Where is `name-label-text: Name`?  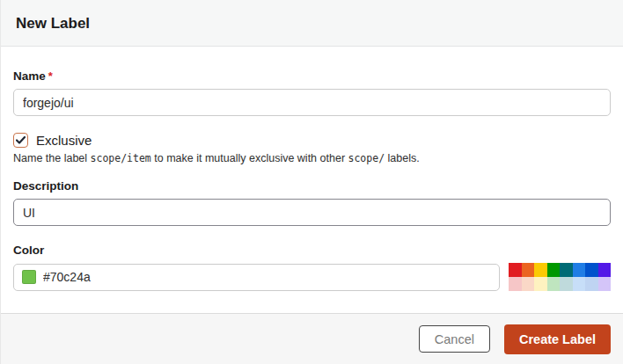 name-label-text: Name is located at coordinates (30, 76).